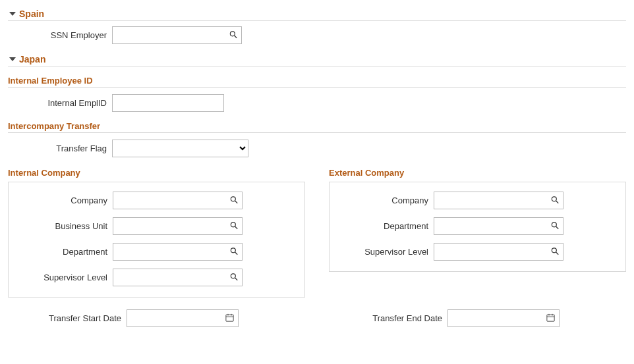 The image size is (634, 364). Describe the element at coordinates (61, 200) in the screenshot. I see `int-company-label: Company` at that location.